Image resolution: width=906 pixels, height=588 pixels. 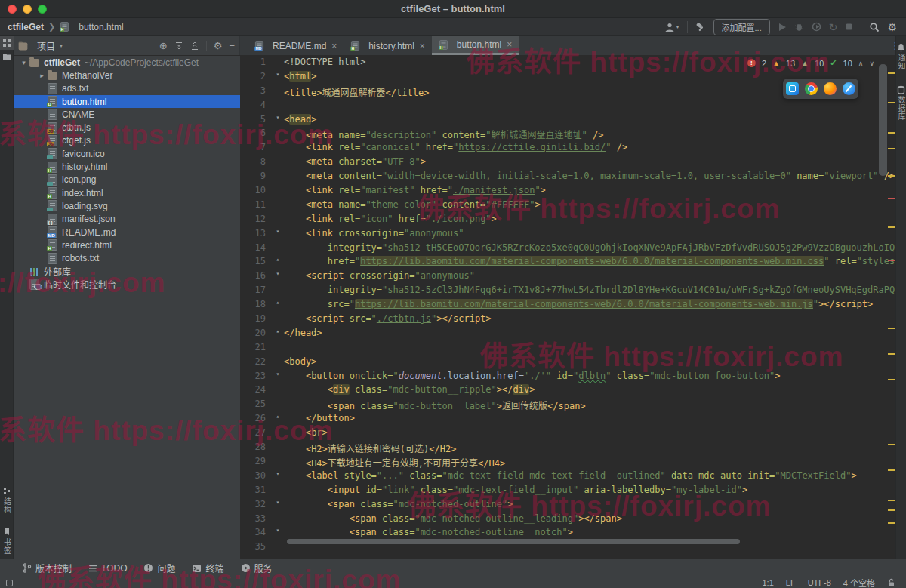 I want to click on chevron-down-icon: ▾, so click(x=61, y=46).